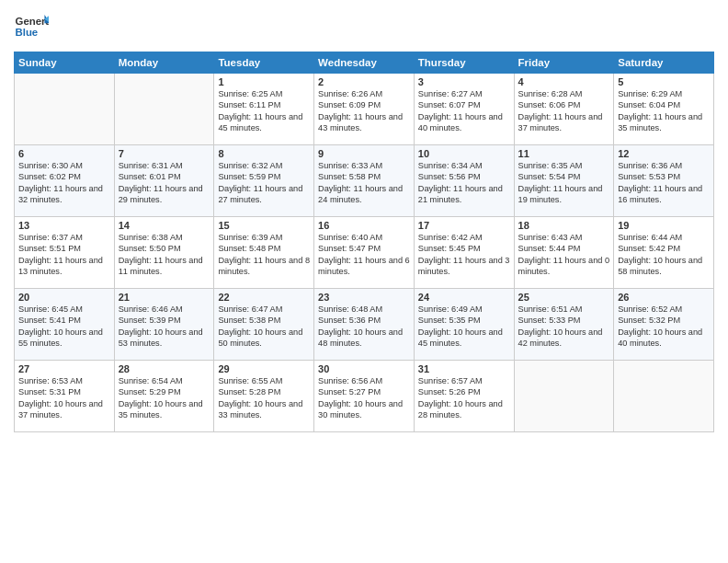 The width and height of the screenshot is (728, 563). I want to click on day-info: Sunrise: 6:49 AM Sunset: 5:35 PM Dayligh…, so click(464, 327).